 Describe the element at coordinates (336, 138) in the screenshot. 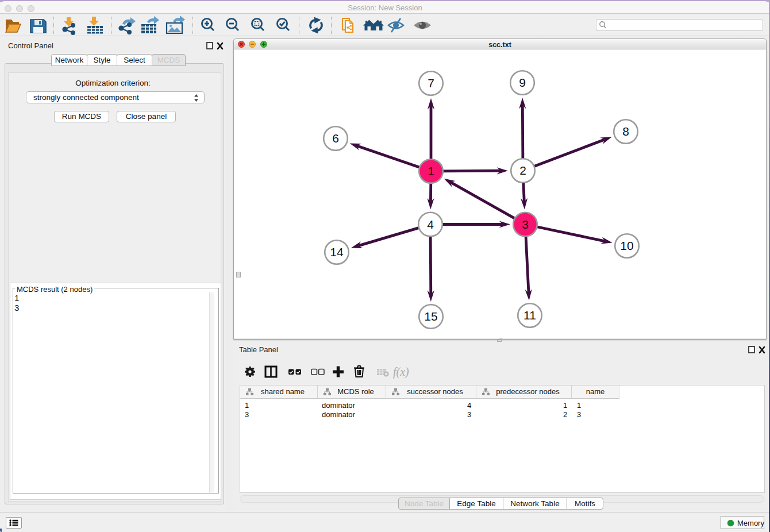

I see `svg-text: 6` at that location.